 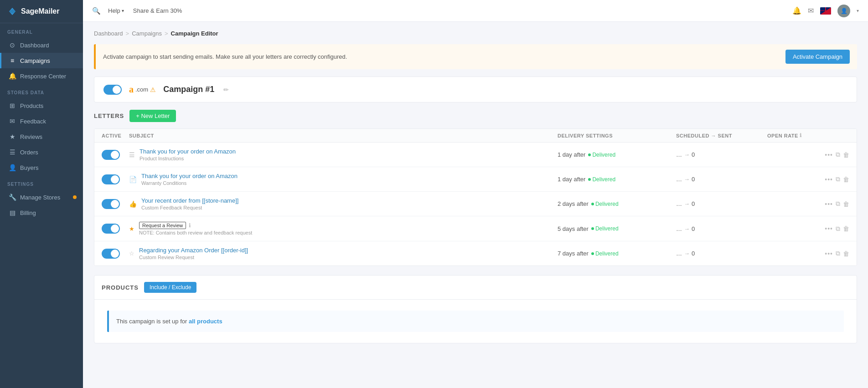 What do you see at coordinates (475, 116) in the screenshot?
I see `letters-header: LETTERS + New Letter` at bounding box center [475, 116].